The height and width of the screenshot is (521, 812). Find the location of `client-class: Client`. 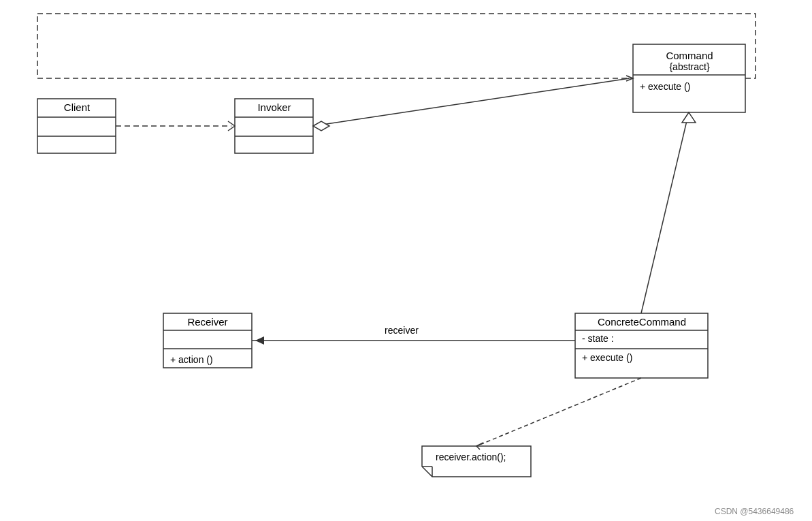

client-class: Client is located at coordinates (76, 126).